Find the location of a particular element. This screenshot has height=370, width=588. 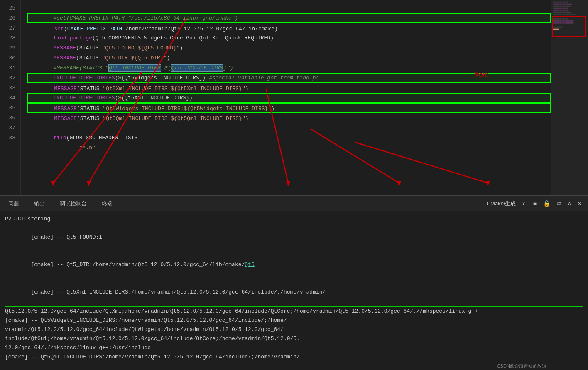

code-line-38: "*.h" is located at coordinates (289, 138).